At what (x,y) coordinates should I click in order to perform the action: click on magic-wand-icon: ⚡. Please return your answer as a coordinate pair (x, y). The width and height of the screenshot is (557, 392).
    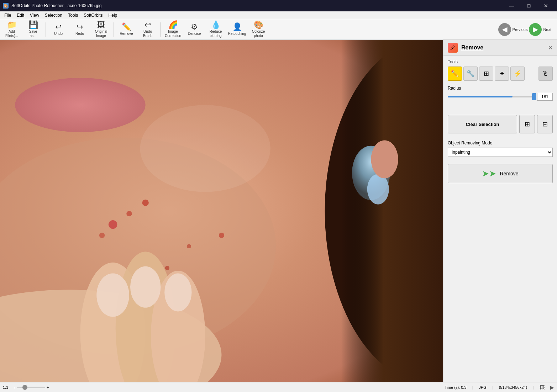
    Looking at the image, I should click on (517, 74).